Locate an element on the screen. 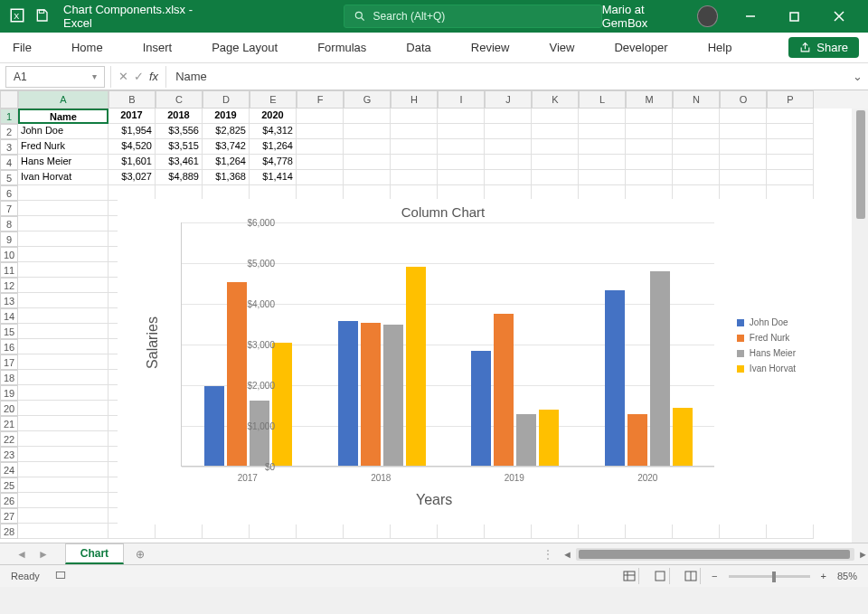  cell: $1,954 is located at coordinates (132, 132).